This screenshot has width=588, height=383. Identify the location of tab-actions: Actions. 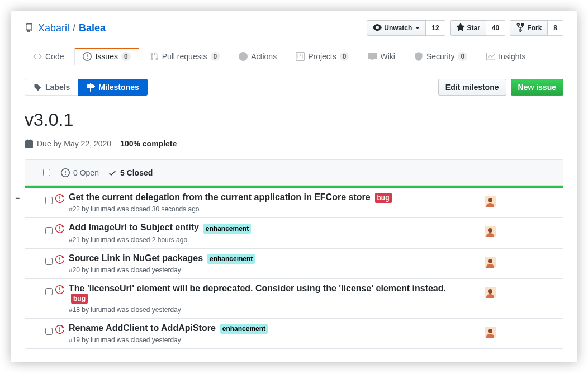
(258, 56).